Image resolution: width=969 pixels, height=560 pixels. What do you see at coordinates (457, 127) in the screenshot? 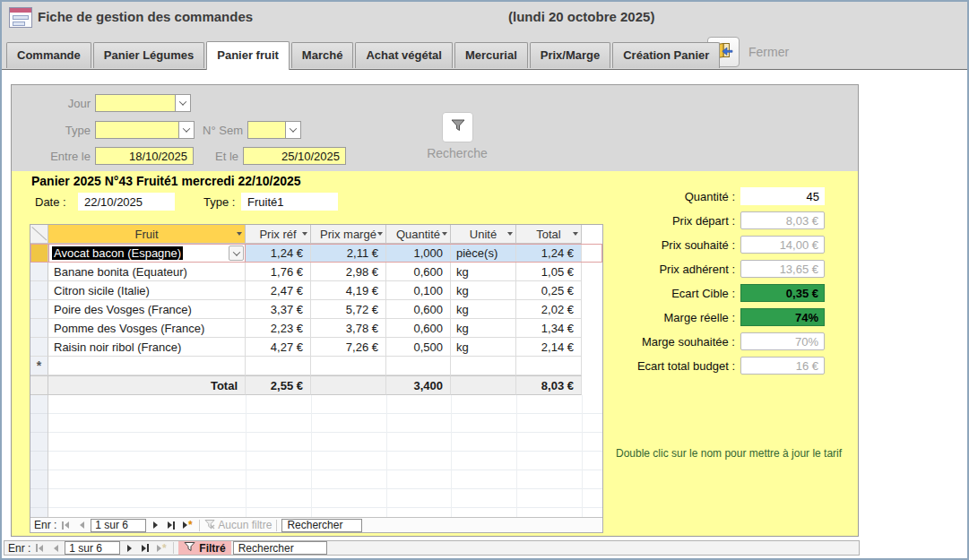
I see `search-button` at bounding box center [457, 127].